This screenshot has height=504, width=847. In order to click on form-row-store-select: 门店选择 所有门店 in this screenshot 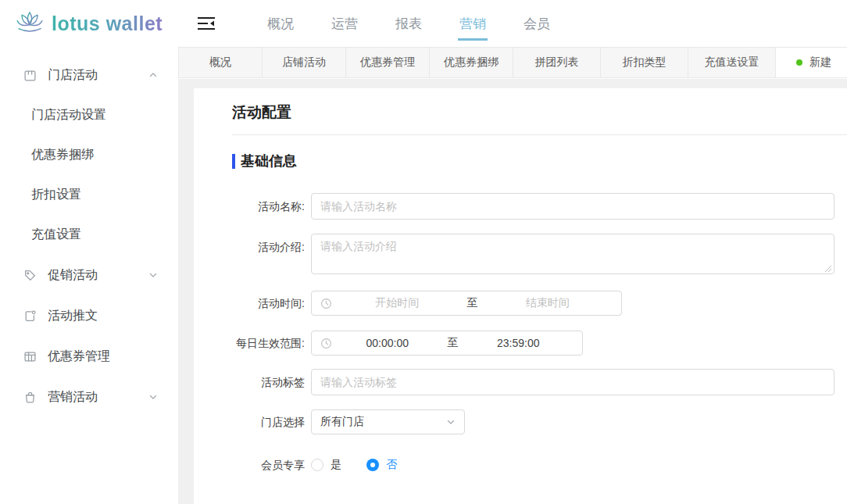, I will do `click(533, 422)`.